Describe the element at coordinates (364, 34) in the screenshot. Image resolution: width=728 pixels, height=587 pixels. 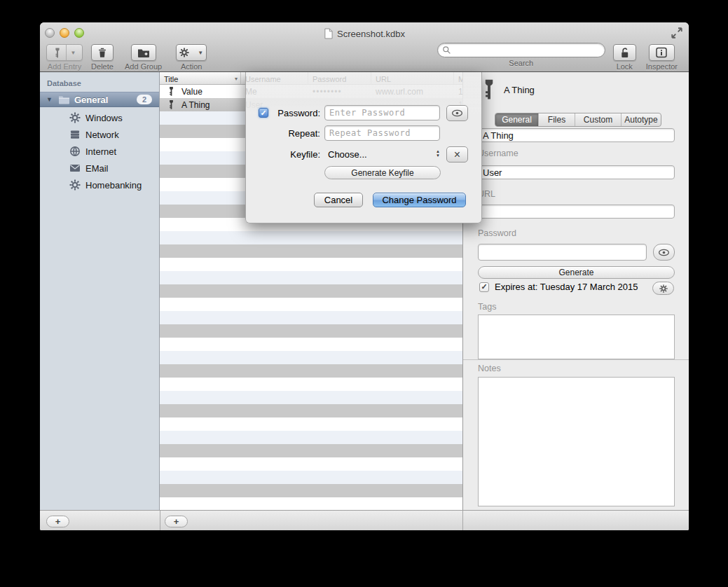
I see `titlebar: Screenshot.kdbx` at that location.